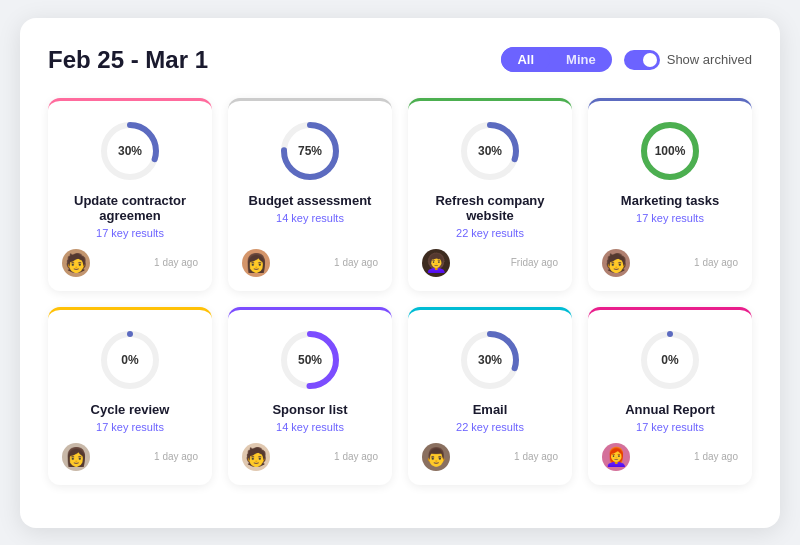  What do you see at coordinates (130, 194) in the screenshot?
I see `card-card-1: 30% Update contractor agreemen 17 key re…` at bounding box center [130, 194].